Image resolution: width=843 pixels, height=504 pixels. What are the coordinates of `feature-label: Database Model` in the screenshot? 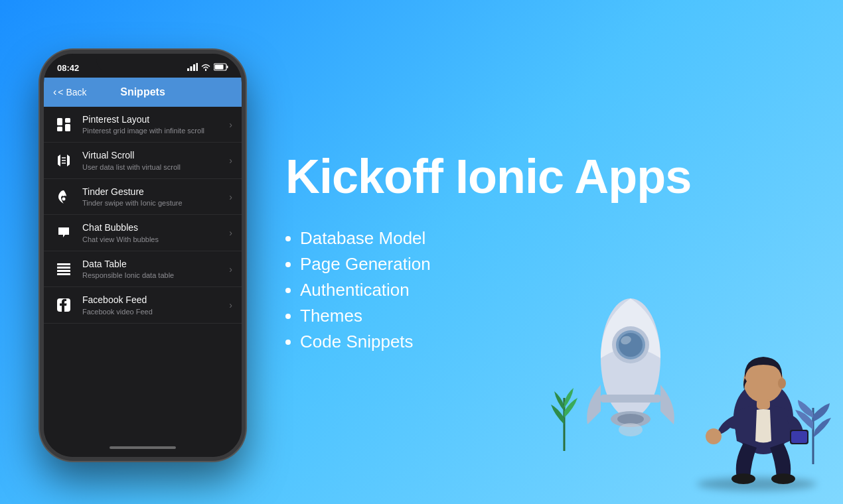 It's located at (362, 239).